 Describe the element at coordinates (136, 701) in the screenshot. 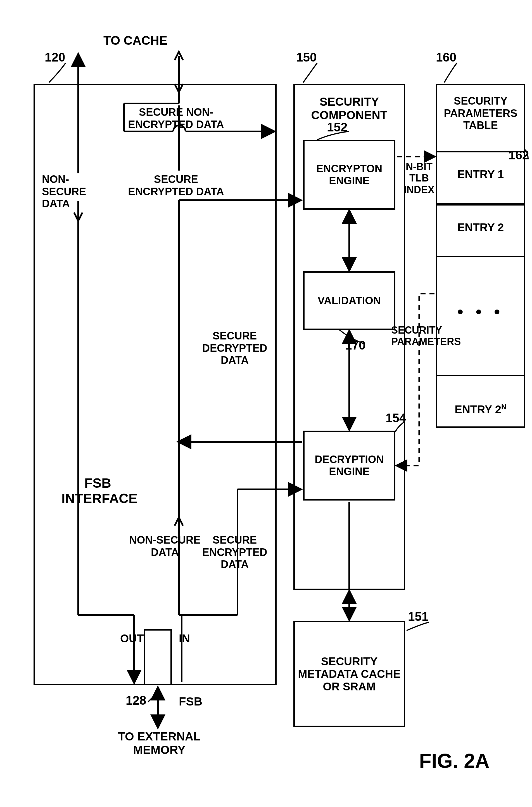

I see `ref-128: 128` at that location.